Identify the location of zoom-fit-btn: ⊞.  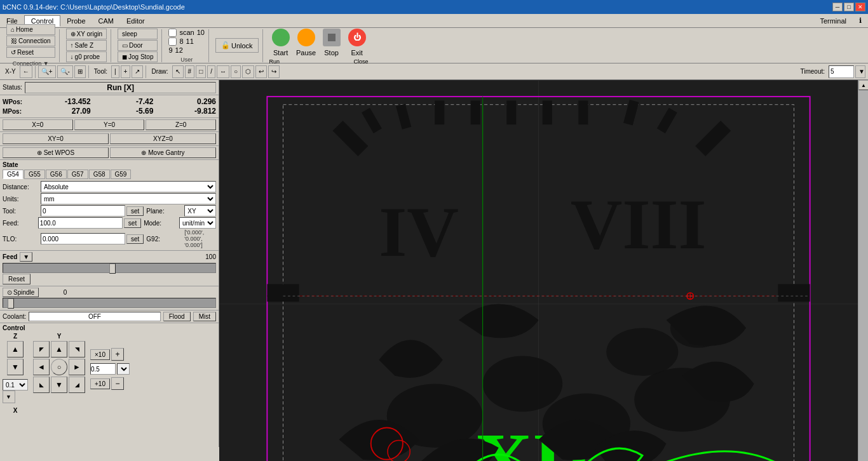
(80, 72).